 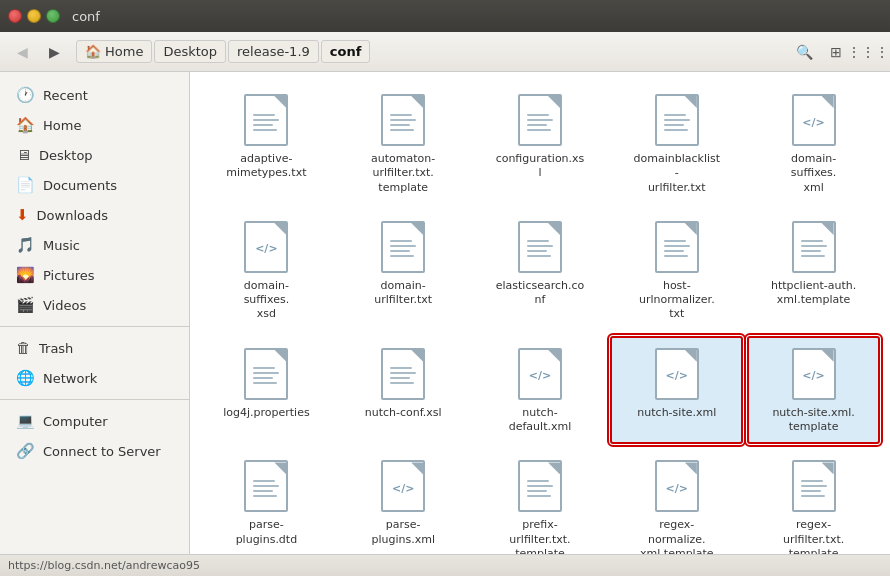 I want to click on file-label-parse-plugins-xml: parse-plugins.xml, so click(x=403, y=532).